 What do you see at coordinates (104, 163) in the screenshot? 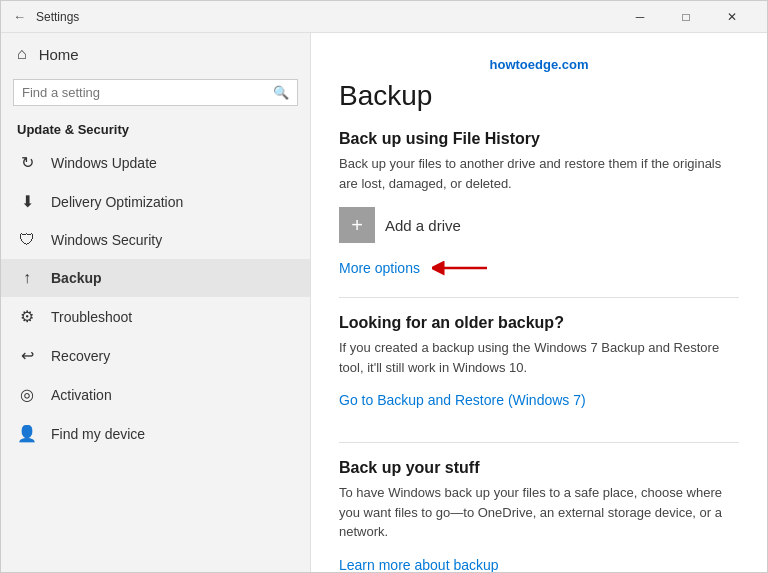
I see `sidebar-item-label: Windows Update` at bounding box center [104, 163].